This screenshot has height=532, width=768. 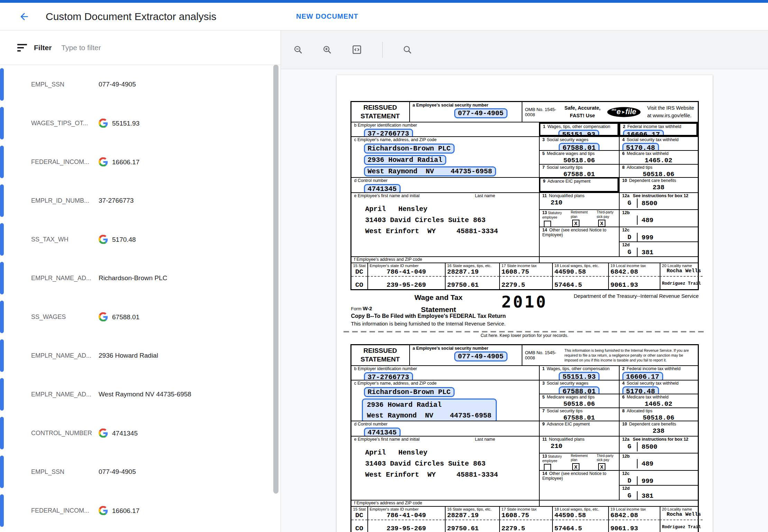 What do you see at coordinates (359, 515) in the screenshot?
I see `state-code: DC` at bounding box center [359, 515].